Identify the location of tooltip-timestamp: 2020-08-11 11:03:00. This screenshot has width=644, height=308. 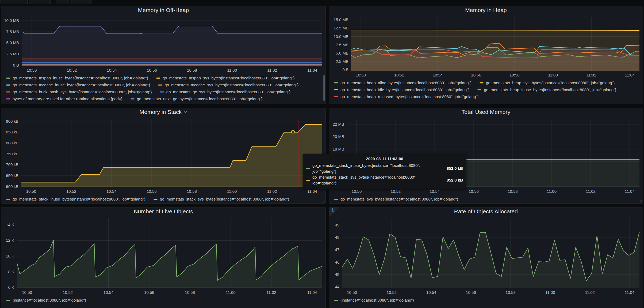
(385, 159).